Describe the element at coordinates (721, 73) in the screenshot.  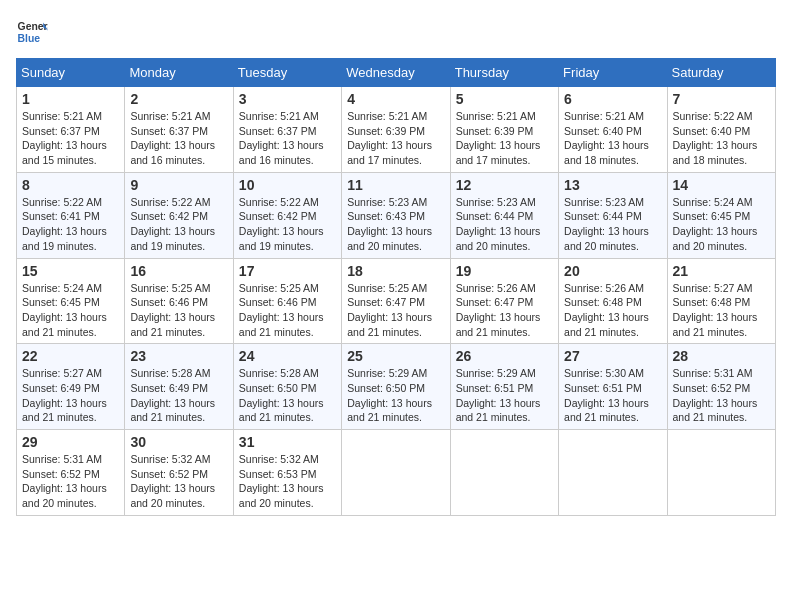
I see `col-header-saturday: Saturday` at that location.